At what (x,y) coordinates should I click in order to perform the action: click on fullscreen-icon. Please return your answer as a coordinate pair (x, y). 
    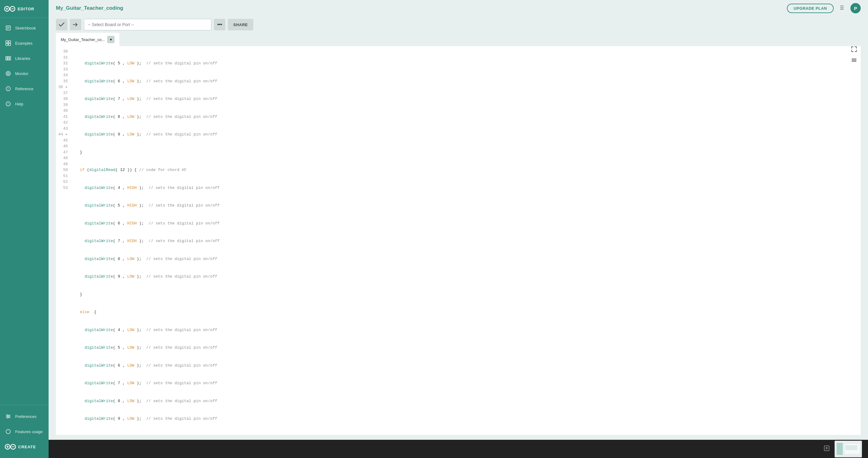
    Looking at the image, I should click on (854, 49).